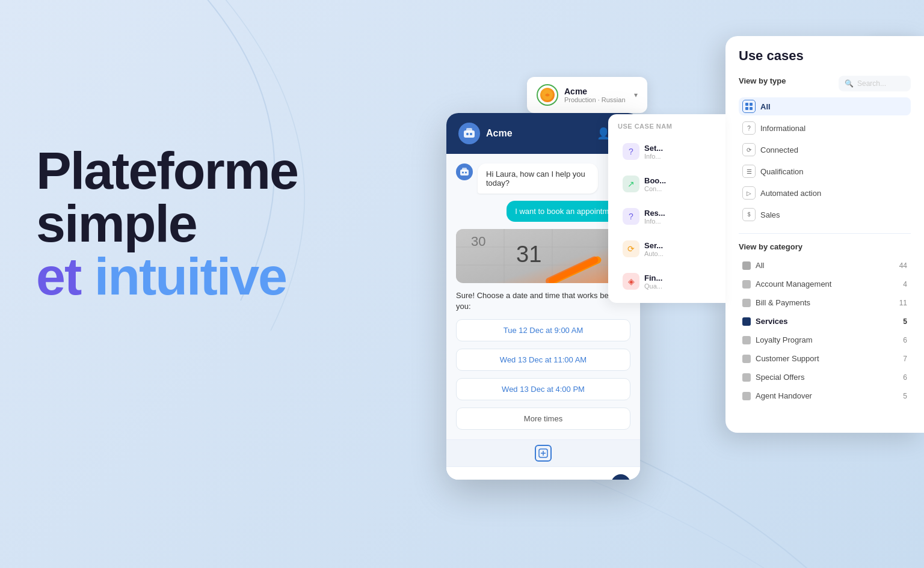 The height and width of the screenshot is (568, 924). I want to click on cat-all-label: All, so click(760, 266).